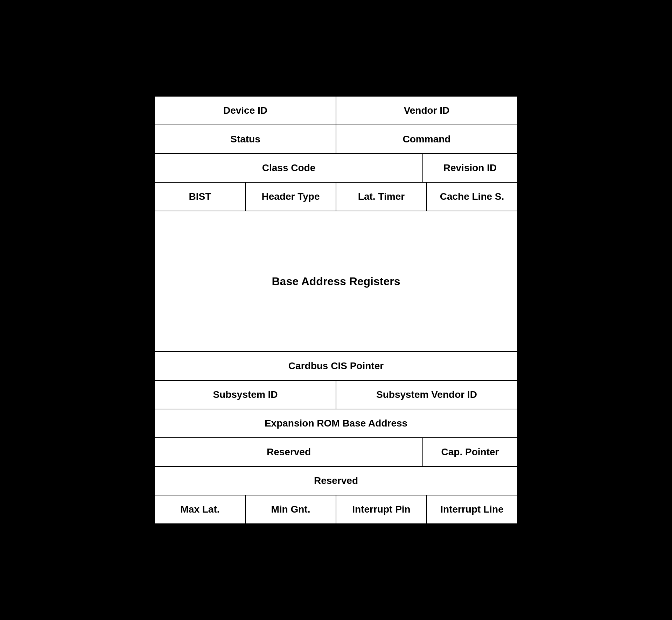  I want to click on expansion-rom-label: Expansion ROM Base Address, so click(336, 423).